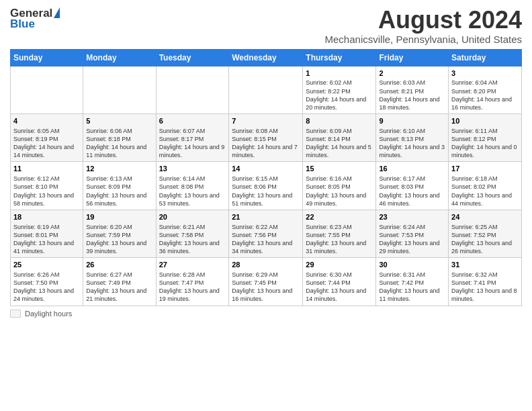 The image size is (532, 411). Describe the element at coordinates (485, 234) in the screenshot. I see `table-row: 24Sunrise: 6:25 AM Sunset: 7:52 PM Dayli…` at that location.